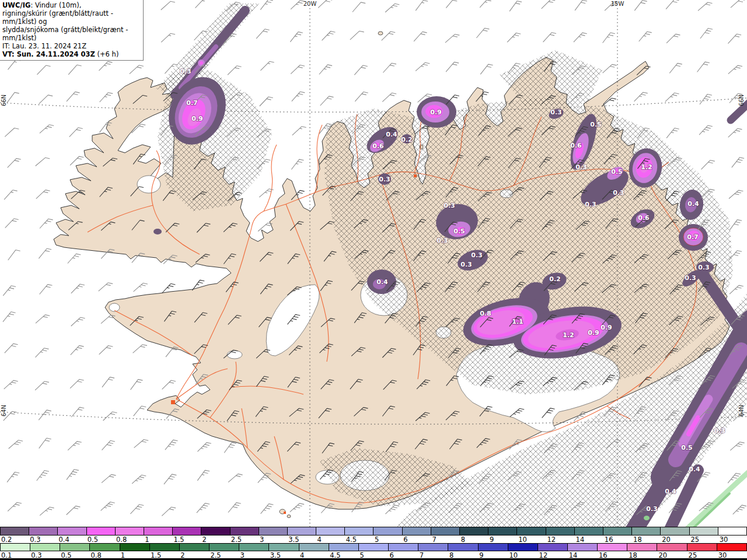  What do you see at coordinates (741, 100) in the screenshot?
I see `graticule-label: 66N` at bounding box center [741, 100].